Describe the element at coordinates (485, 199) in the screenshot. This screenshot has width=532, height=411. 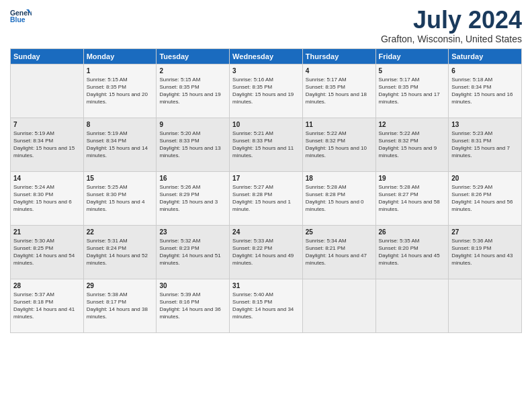
I see `day-detail: Sunrise: 5:29 AMSunset: 8:26 PMDaylight:…` at that location.